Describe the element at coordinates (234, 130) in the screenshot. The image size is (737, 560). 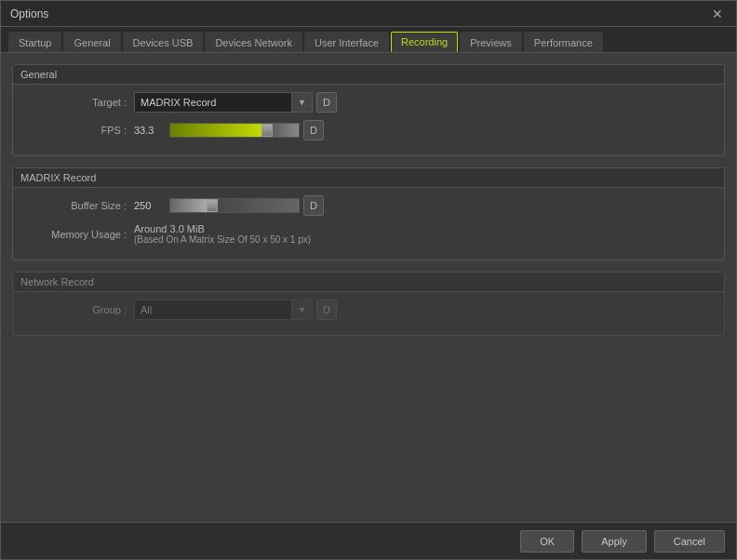
I see `fps-slider-track` at that location.